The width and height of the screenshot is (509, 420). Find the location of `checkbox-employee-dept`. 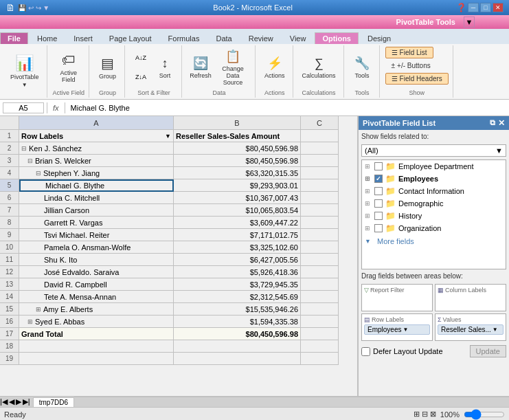

checkbox-employee-dept is located at coordinates (378, 166).